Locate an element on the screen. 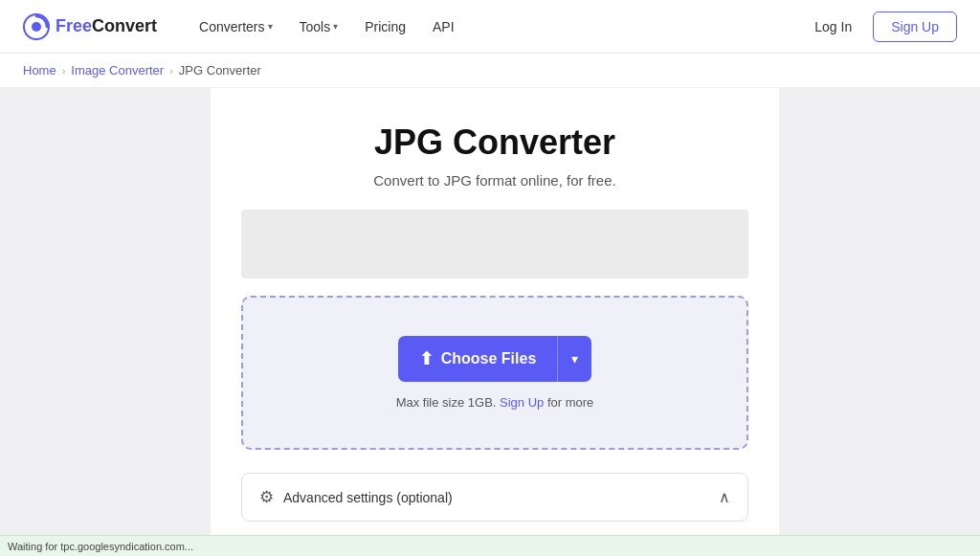  file-upload-icon: ⬆ is located at coordinates (427, 359).